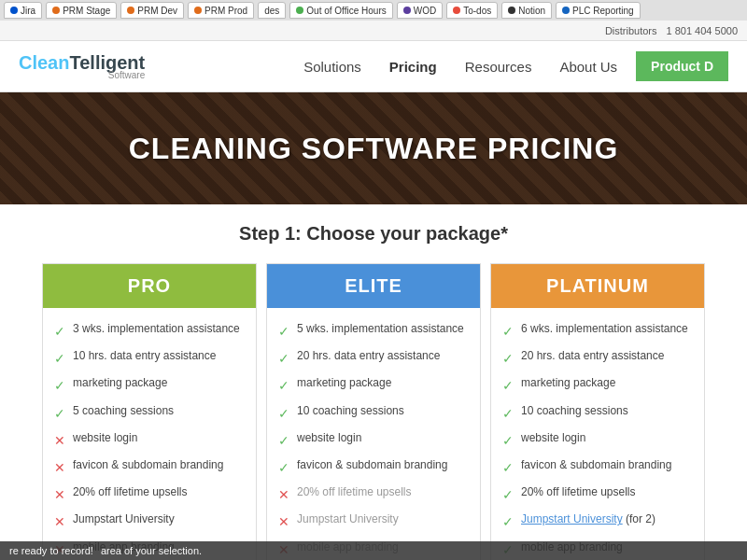 The width and height of the screenshot is (747, 560). Describe the element at coordinates (598, 10) in the screenshot. I see `tab-plc-reporting: PLC Reporting` at that location.